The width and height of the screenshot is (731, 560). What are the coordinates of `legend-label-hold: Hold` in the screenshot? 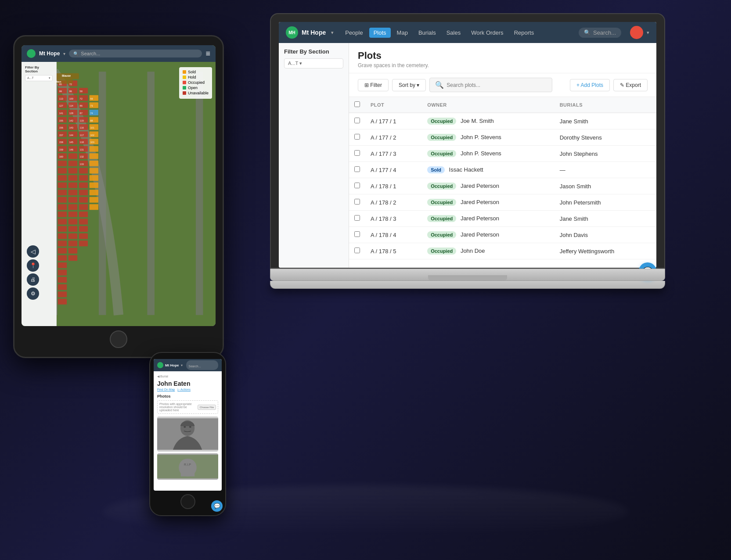 It's located at (192, 77).